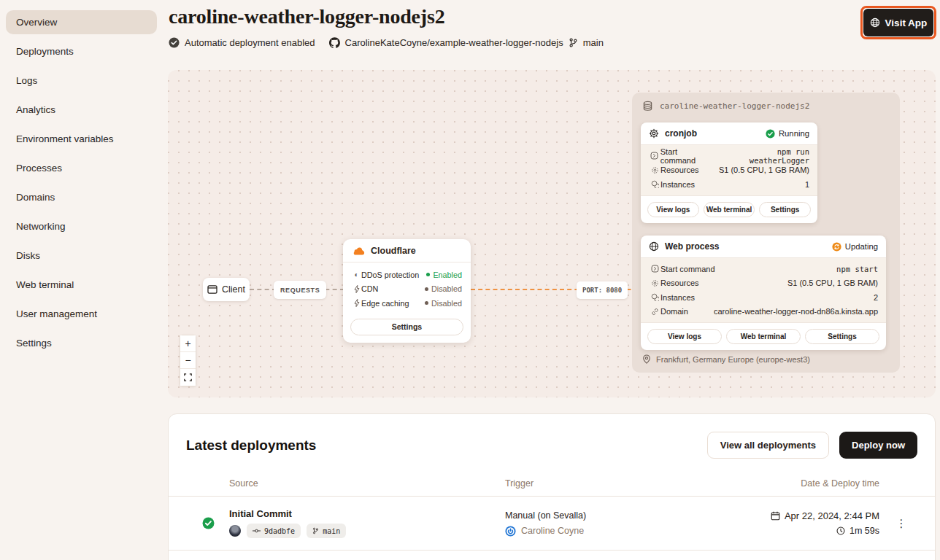 This screenshot has width=940, height=560. I want to click on cronjob-view-logs-button: View logs, so click(673, 210).